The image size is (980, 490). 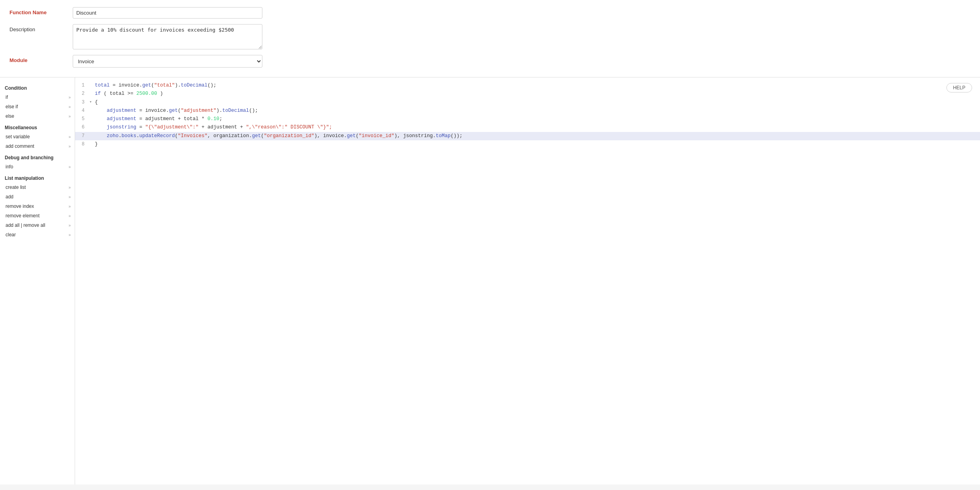 I want to click on line-content: if ( total >= 2500.00 ), so click(x=535, y=94).